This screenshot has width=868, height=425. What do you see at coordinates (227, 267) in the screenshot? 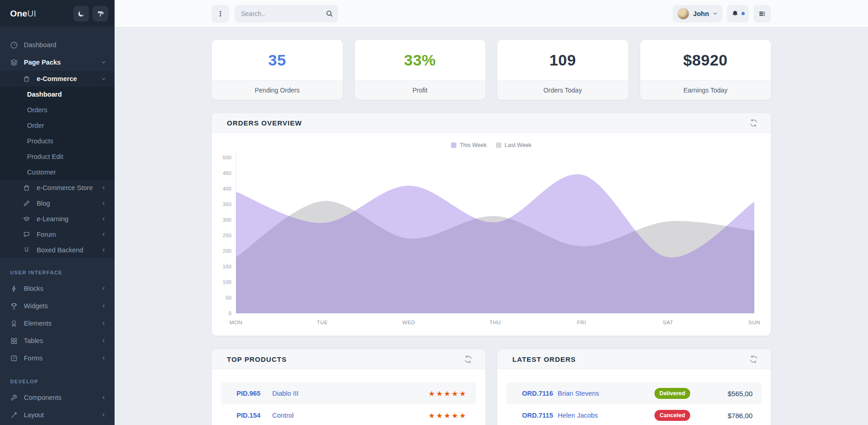
I see `svg-text: 150` at bounding box center [227, 267].